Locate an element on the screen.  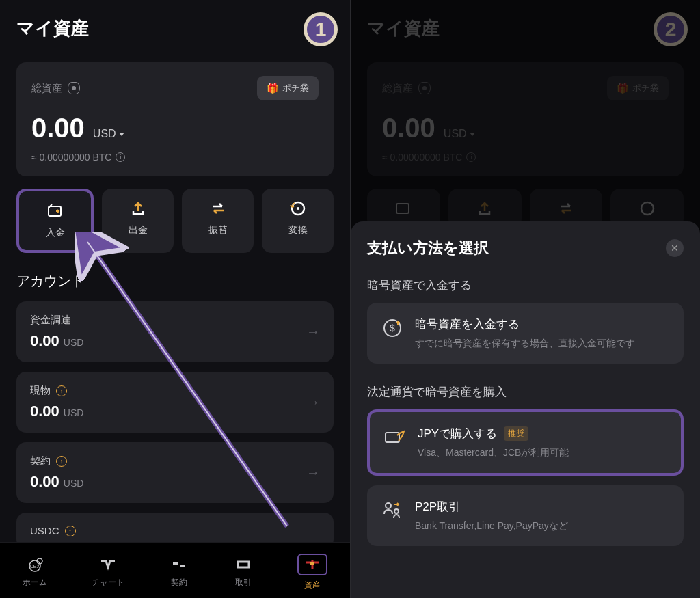
option-desc: Bank Transfer,Line Pay,PayPayなど is located at coordinates (543, 526).